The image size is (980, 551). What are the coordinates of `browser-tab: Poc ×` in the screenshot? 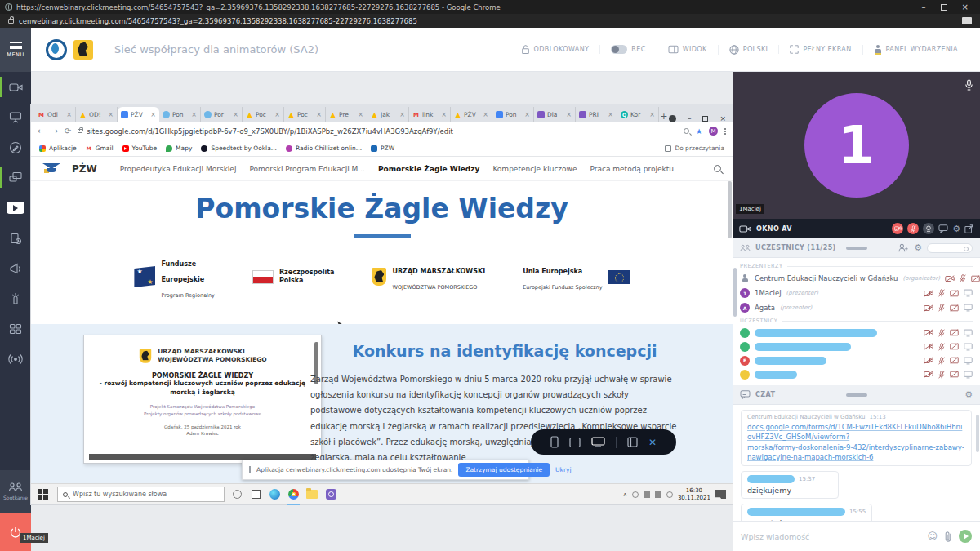 It's located at (263, 114).